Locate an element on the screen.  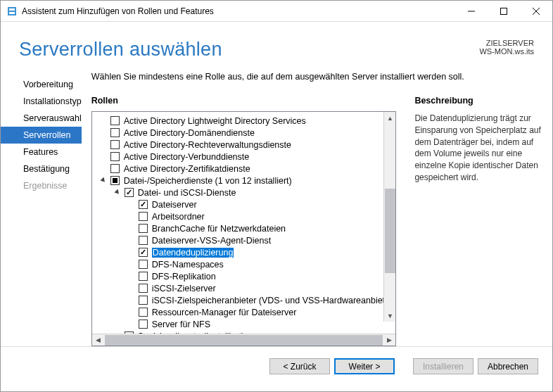
tree-row-label: DFS-Namespaces is located at coordinates (188, 265).